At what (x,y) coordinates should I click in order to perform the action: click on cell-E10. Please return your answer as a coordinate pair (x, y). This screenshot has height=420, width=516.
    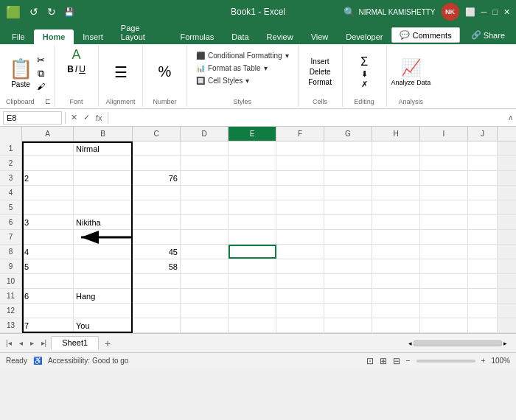
    Looking at the image, I should click on (252, 281).